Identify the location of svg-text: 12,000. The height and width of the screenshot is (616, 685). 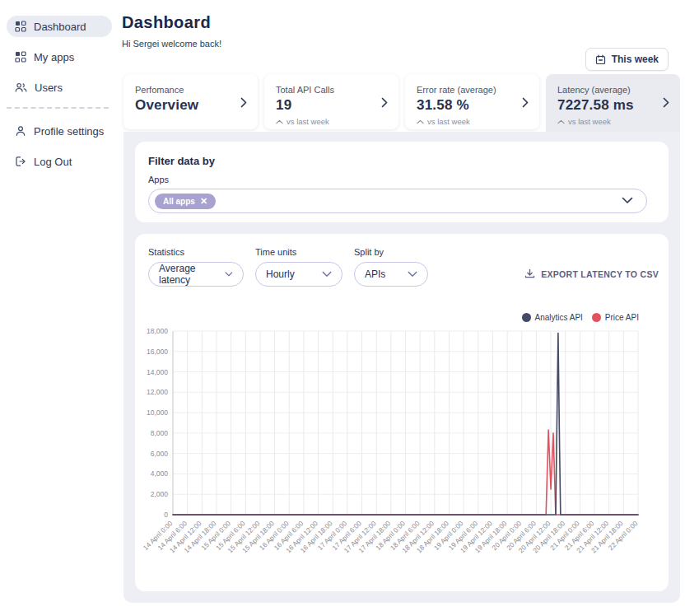
(157, 392).